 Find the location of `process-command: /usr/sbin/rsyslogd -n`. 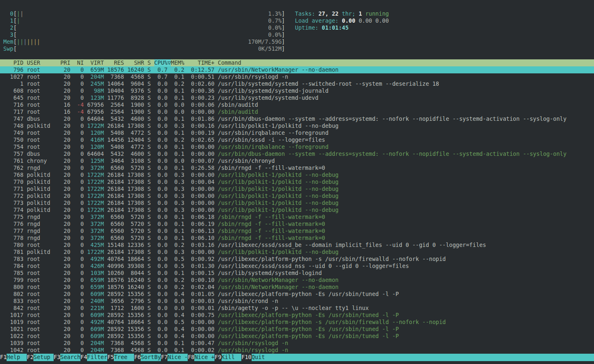

process-command: /usr/sbin/rsyslogd -n is located at coordinates (253, 77).